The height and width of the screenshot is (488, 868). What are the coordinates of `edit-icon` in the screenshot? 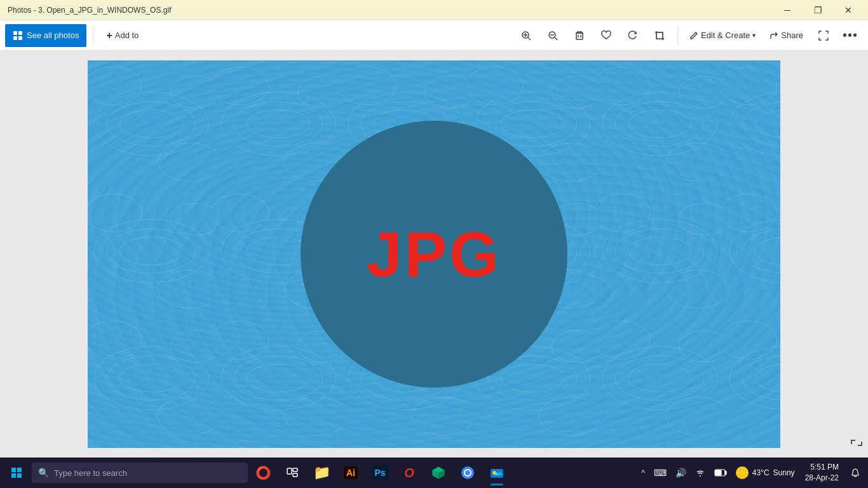 It's located at (694, 36).